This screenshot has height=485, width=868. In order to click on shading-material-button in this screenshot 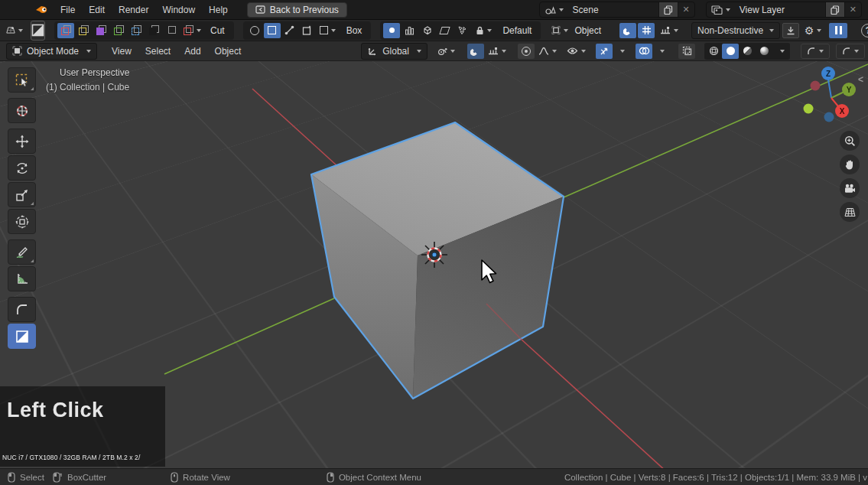, I will do `click(747, 51)`.